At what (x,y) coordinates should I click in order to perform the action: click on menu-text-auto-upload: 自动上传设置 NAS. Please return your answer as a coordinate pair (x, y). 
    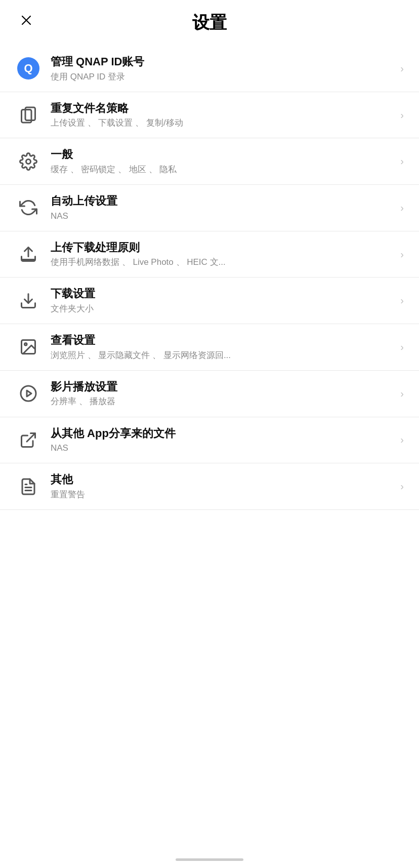
    Looking at the image, I should click on (223, 208).